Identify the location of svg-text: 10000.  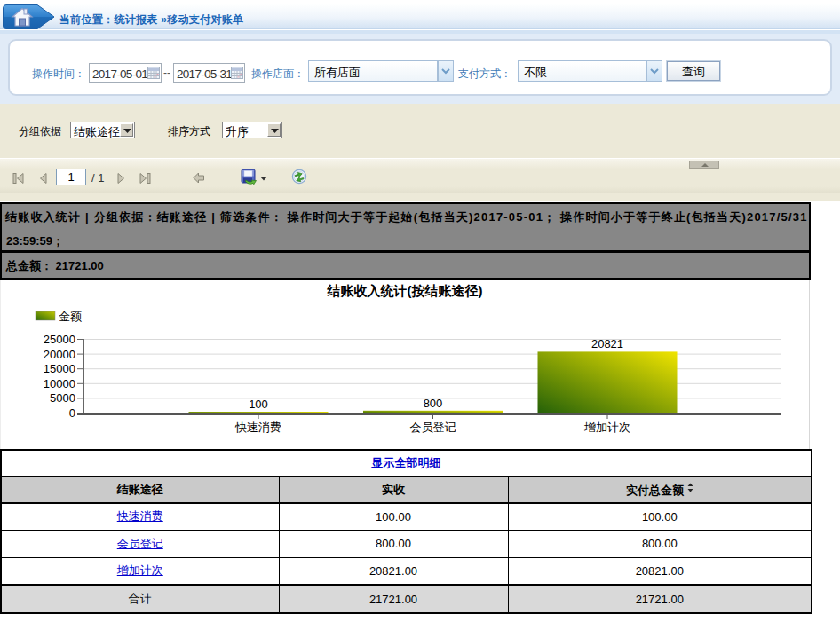
(59, 383).